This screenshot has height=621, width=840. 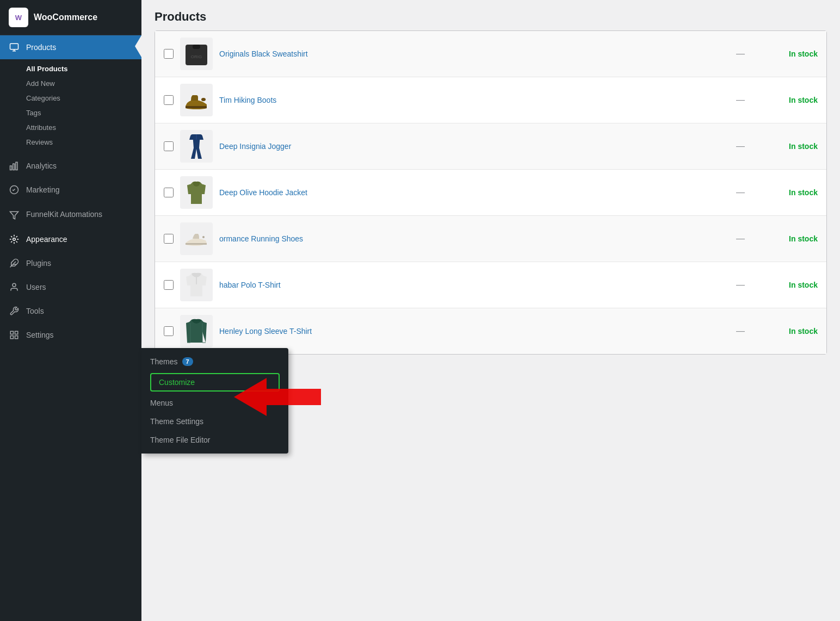 What do you see at coordinates (740, 146) in the screenshot?
I see `product-price-3: —` at bounding box center [740, 146].